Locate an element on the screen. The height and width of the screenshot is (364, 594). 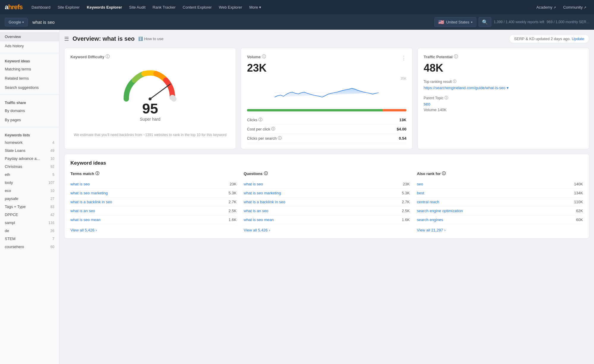
reports-monthly: 969 / 1,000 monthly SER... is located at coordinates (568, 22).